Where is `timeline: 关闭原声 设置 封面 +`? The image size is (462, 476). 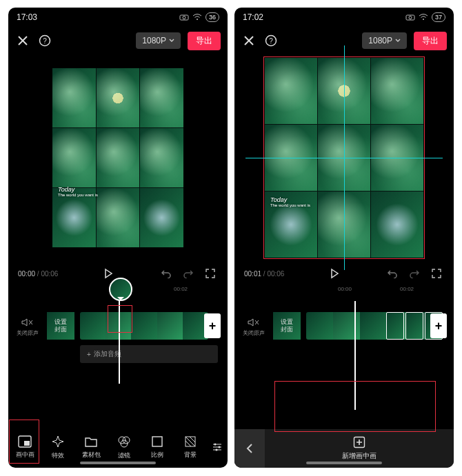 timeline: 关闭原声 设置 封面 + is located at coordinates (344, 355).